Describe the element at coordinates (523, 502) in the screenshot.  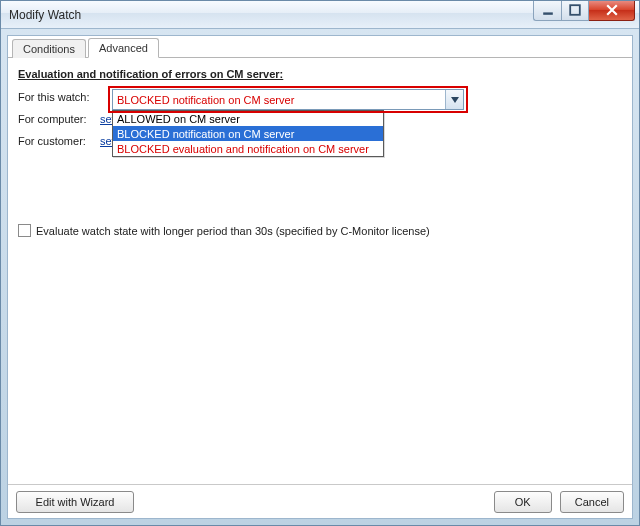
I see `ok-button: OK` at that location.